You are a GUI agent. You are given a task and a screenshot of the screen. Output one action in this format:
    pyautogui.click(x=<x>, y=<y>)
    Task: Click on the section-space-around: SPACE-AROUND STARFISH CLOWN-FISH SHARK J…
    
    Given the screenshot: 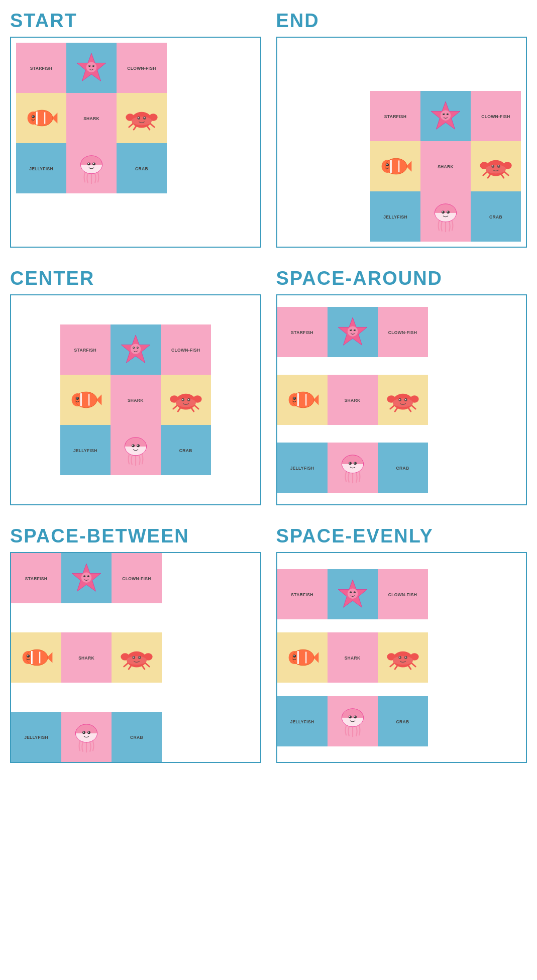 What is the action you would take?
    pyautogui.click(x=402, y=387)
    